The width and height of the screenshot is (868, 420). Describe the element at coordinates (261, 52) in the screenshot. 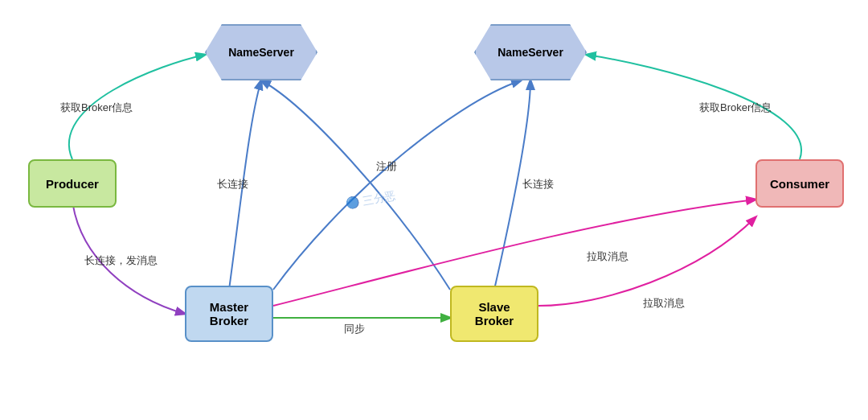

I see `nameserver1-label: NameServer` at that location.